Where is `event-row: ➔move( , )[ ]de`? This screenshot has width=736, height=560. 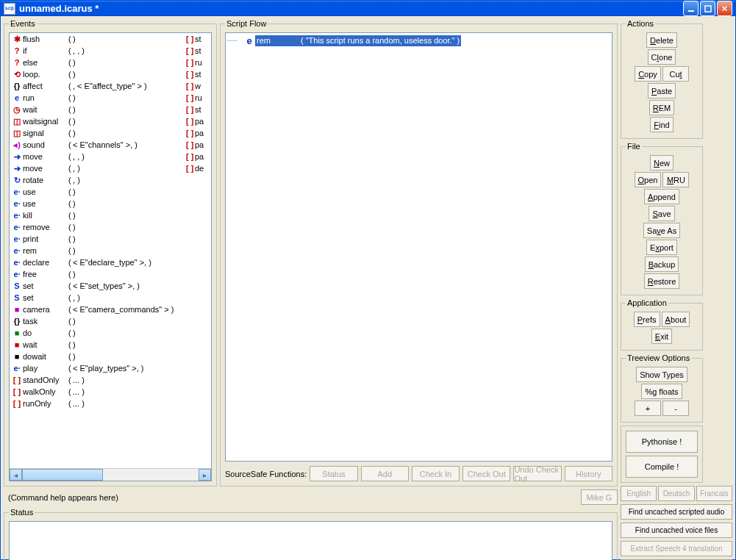
event-row: ➔move( , )[ ]de is located at coordinates (110, 168).